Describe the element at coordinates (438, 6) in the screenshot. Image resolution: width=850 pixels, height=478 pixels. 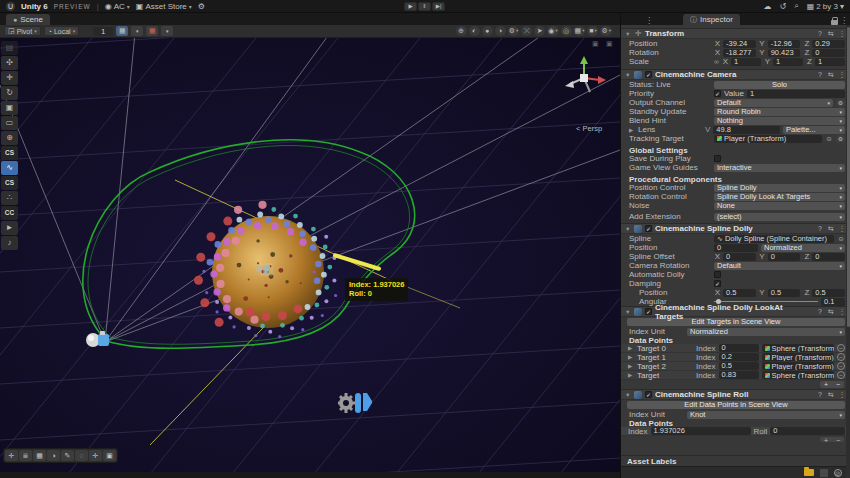
I see `step-button: ▶|` at that location.